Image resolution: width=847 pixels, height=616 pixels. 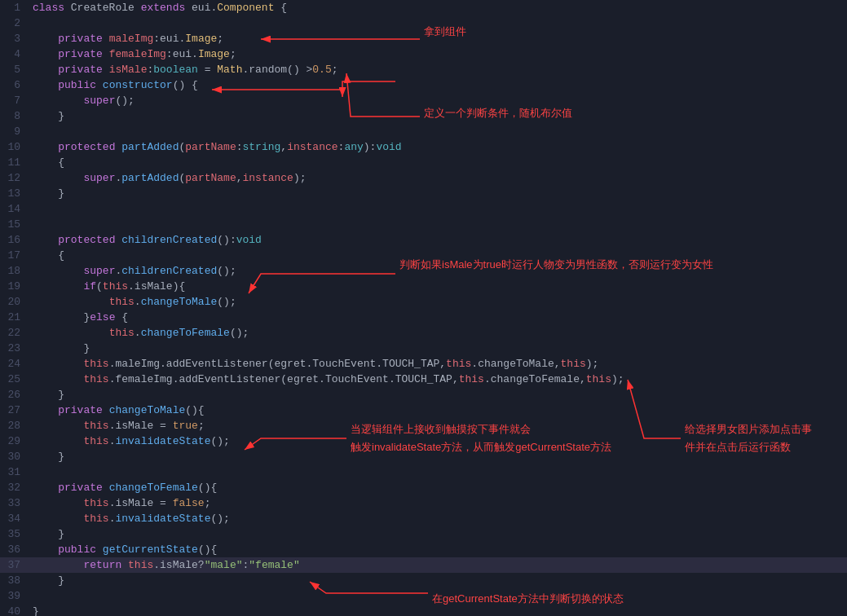 What do you see at coordinates (15, 565) in the screenshot?
I see `line-number: 37` at bounding box center [15, 565].